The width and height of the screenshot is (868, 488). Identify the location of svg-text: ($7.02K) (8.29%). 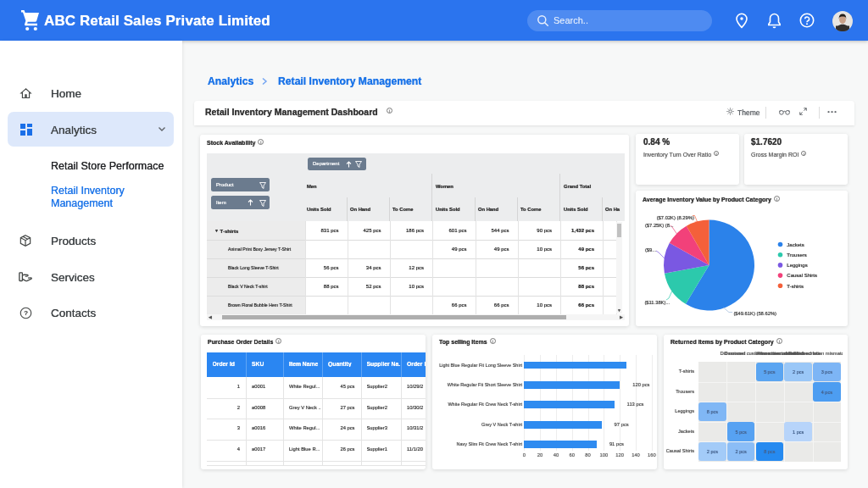
(676, 218).